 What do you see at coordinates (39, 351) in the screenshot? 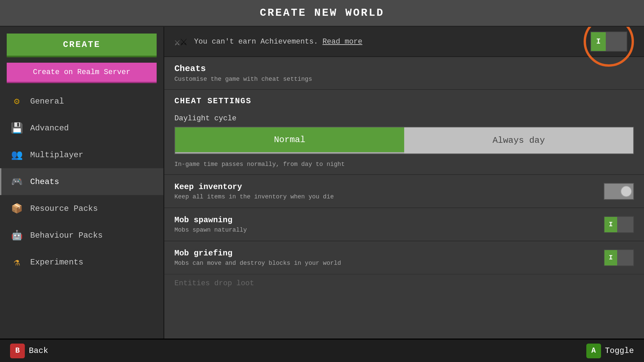
I see `back-label: Back` at bounding box center [39, 351].